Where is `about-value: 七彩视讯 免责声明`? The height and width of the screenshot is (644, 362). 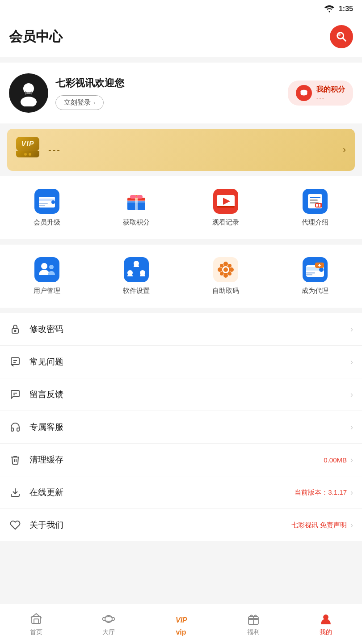 about-value: 七彩视讯 免责声明 is located at coordinates (319, 525).